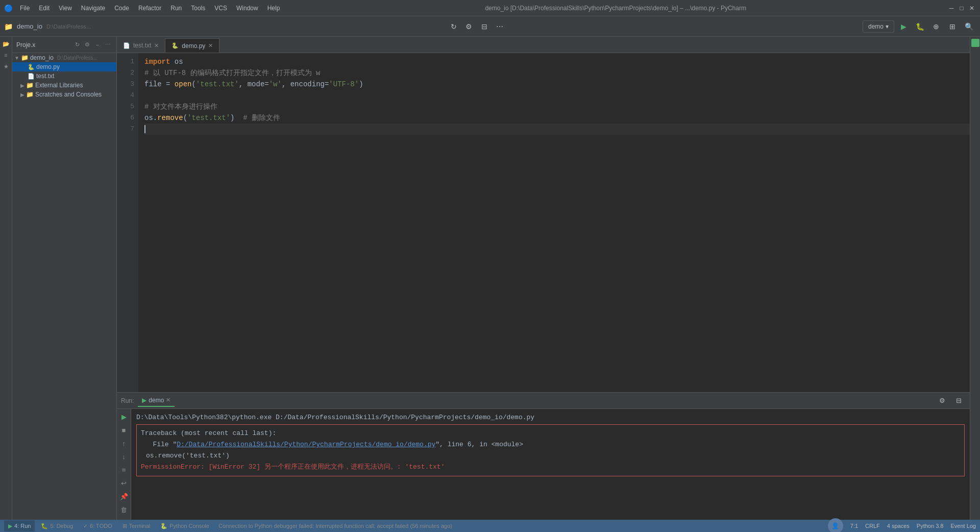 This screenshot has height=532, width=980. Describe the element at coordinates (936, 27) in the screenshot. I see `coverage-button: ⊕` at that location.